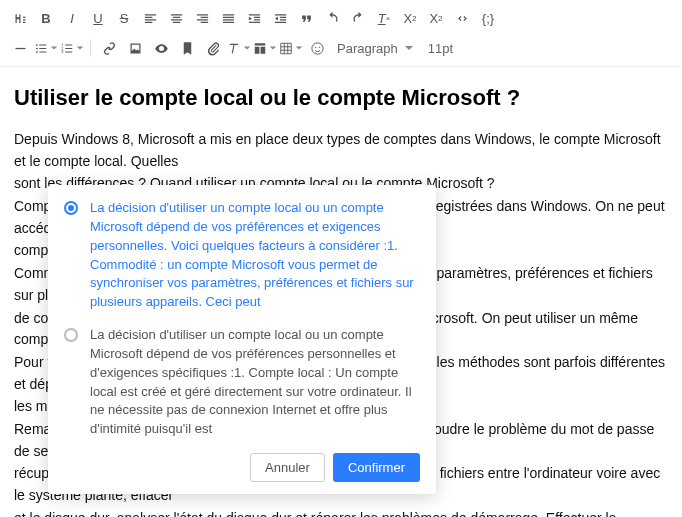 This screenshot has width=682, height=517. I want to click on popup-cancel-button: Annuler, so click(288, 468).